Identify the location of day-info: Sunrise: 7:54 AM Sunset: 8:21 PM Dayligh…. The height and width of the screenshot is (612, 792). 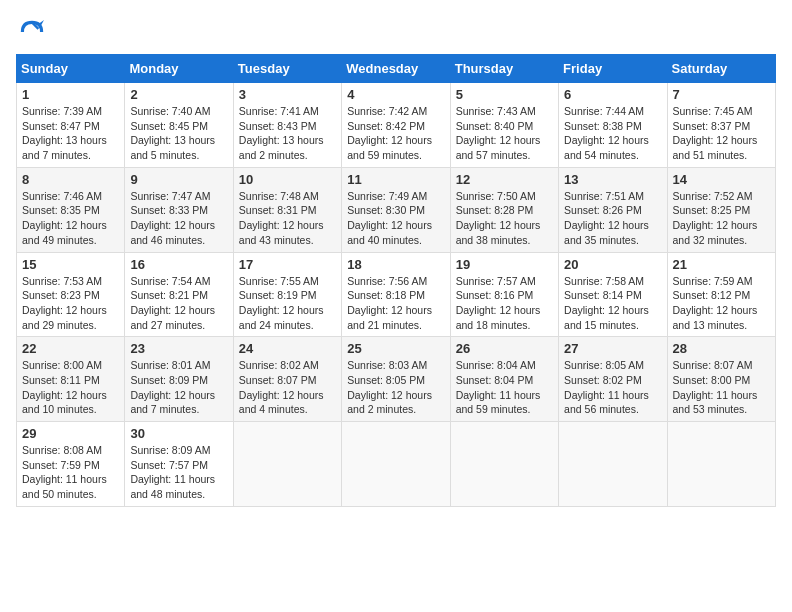
(178, 304).